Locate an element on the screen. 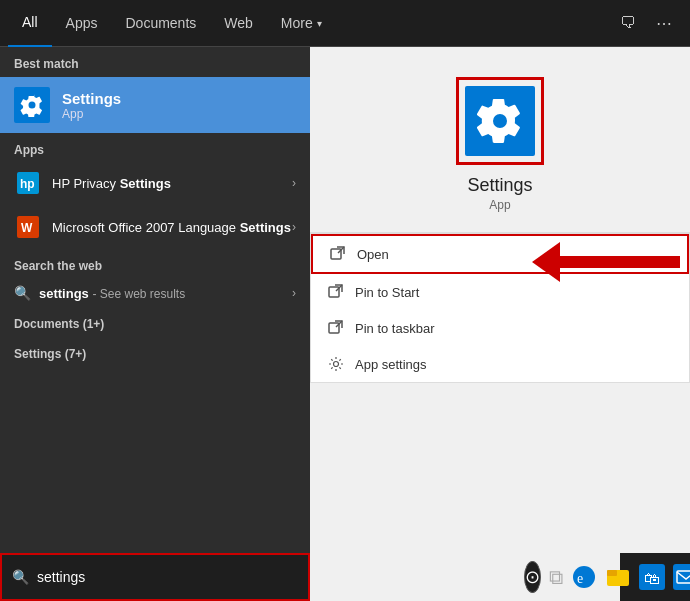 Image resolution: width=690 pixels, height=601 pixels. tab-apps-label: Apps is located at coordinates (82, 23).